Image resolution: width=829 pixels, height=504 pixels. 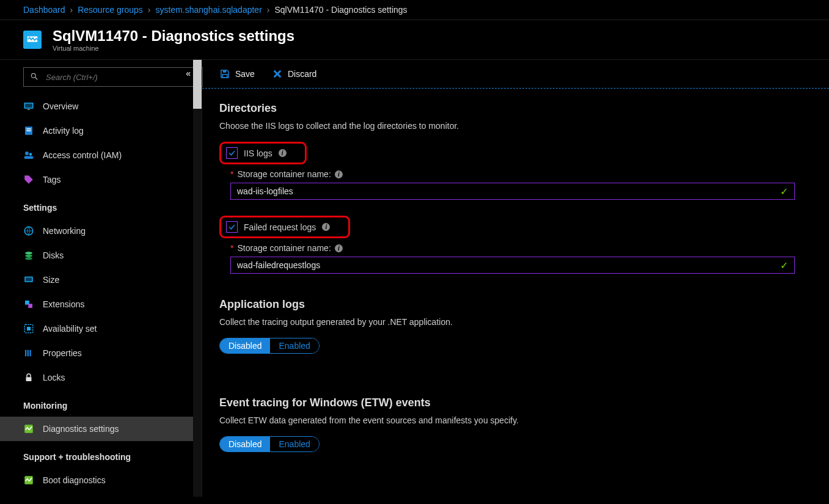 I want to click on iis-storage-label: Storage container name:, so click(x=283, y=174).